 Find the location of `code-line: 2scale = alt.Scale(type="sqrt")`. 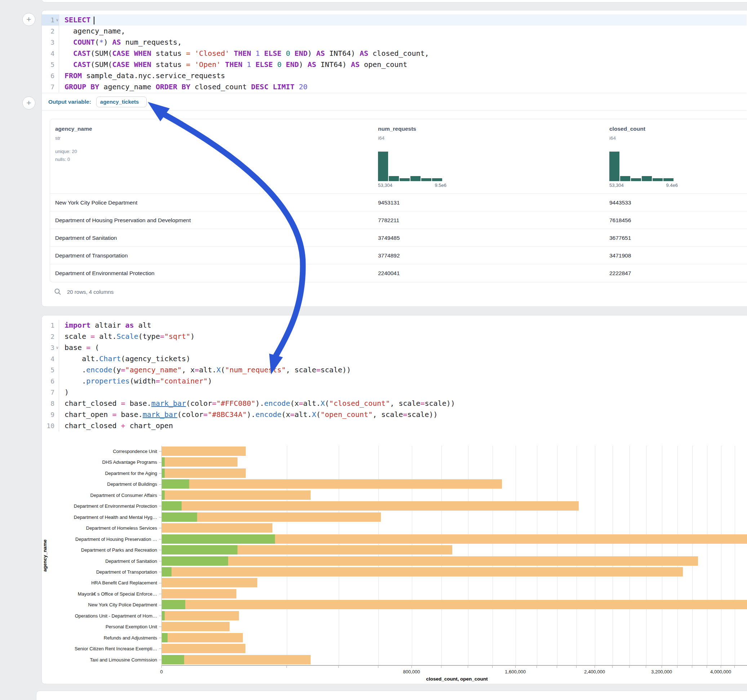

code-line: 2scale = alt.Scale(type="sqrt") is located at coordinates (394, 336).